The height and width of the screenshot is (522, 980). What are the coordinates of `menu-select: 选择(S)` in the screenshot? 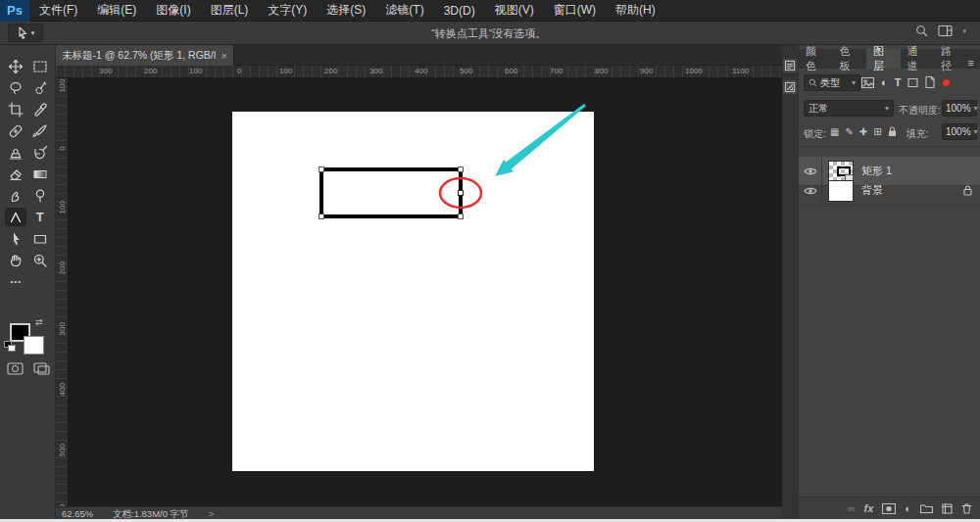 It's located at (346, 11).